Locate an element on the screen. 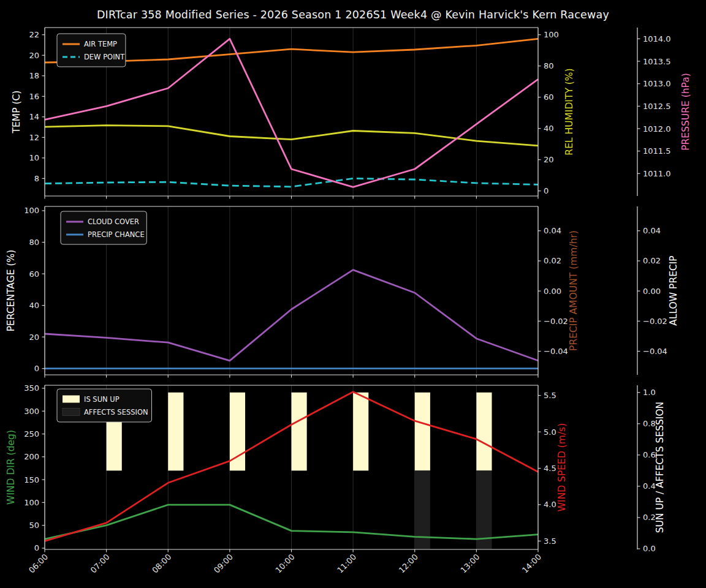 The width and height of the screenshot is (706, 588). left-axis-tick-label: 150 is located at coordinates (32, 480).